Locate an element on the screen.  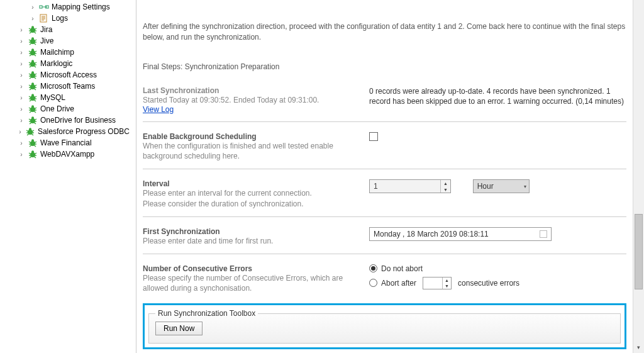
first-sync-value: Monday , 18 March 2019 08:18:11 is located at coordinates (431, 234).